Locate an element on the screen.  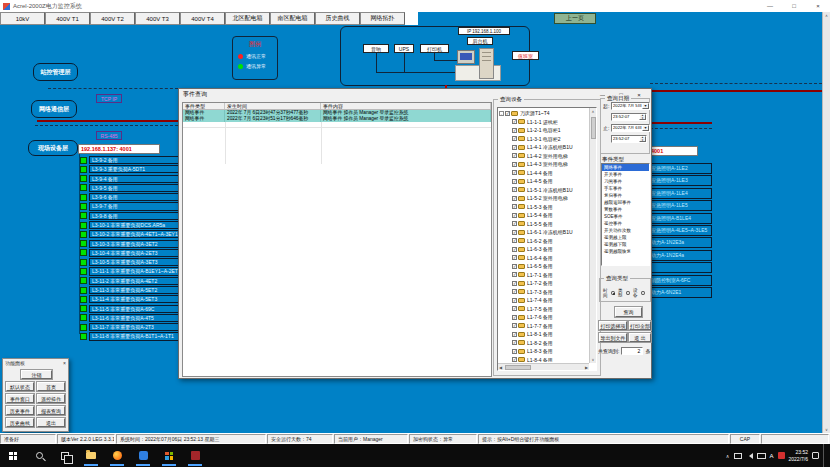
tree-node-row: L1-7-6 备用 is located at coordinates (544, 318).